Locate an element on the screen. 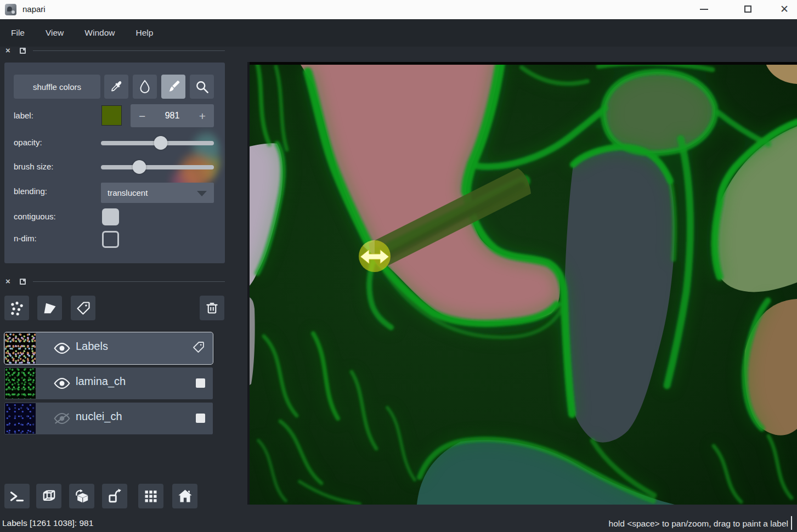  blending-label: blending: is located at coordinates (31, 191).